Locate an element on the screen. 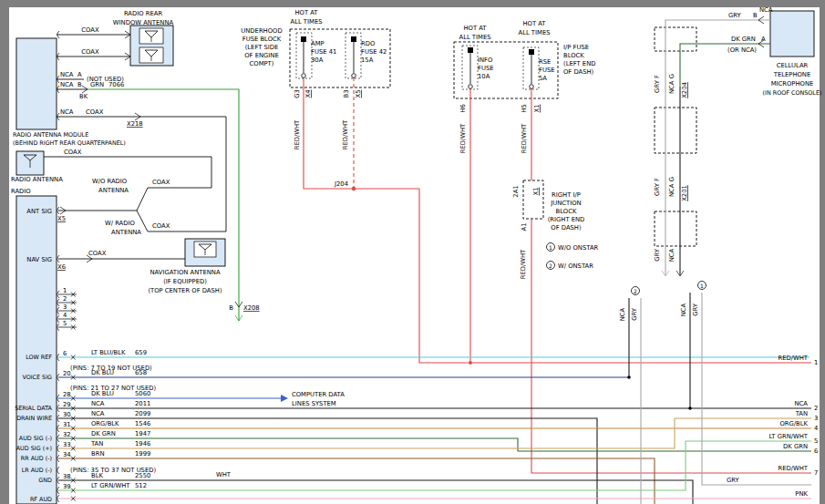  circuit-number: 5060 is located at coordinates (142, 394).